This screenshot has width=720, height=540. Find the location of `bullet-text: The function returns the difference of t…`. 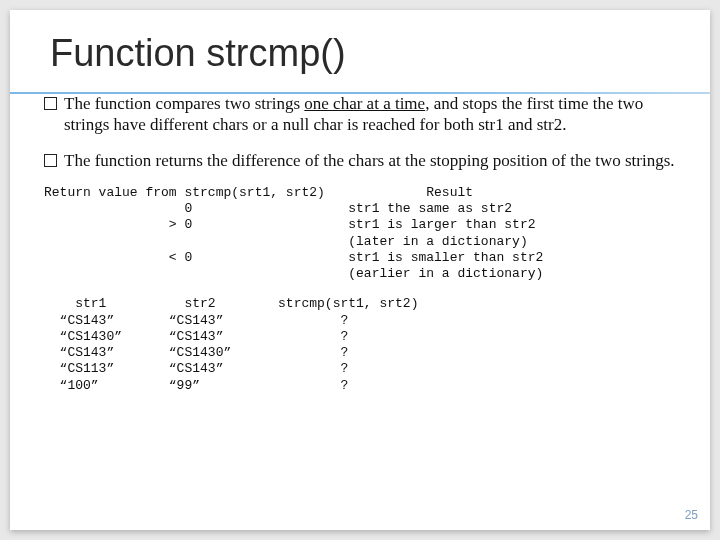

bullet-text: The function returns the difference of t… is located at coordinates (370, 160).